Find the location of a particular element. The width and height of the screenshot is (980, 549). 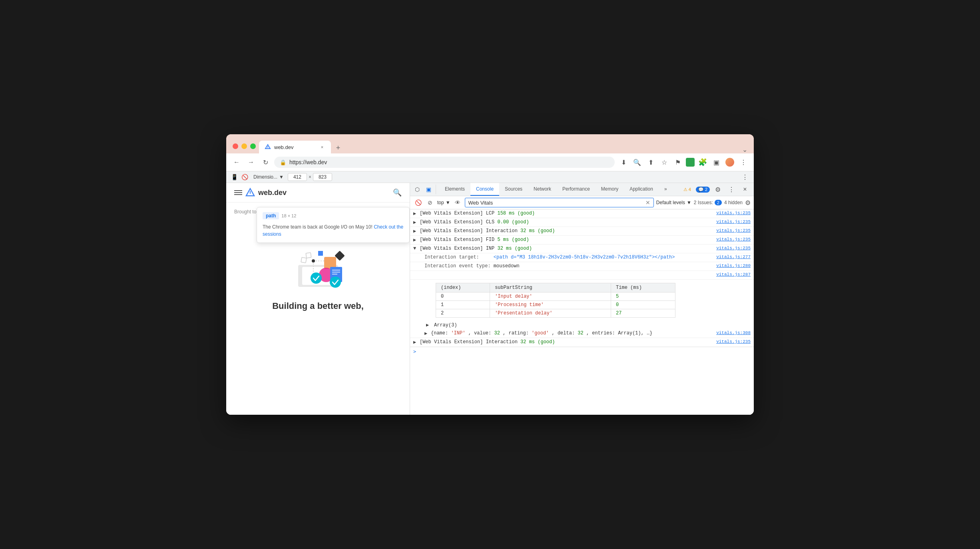

avatar-icon is located at coordinates (730, 162).